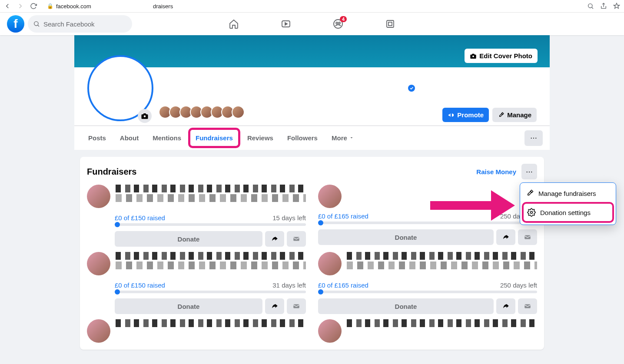  I want to click on home-icon, so click(234, 24).